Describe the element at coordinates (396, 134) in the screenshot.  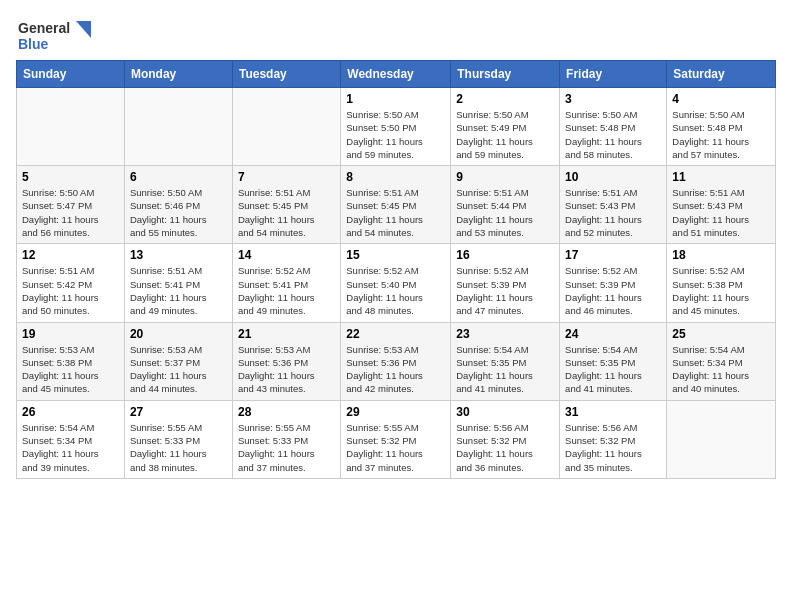
I see `day-info: Sunrise: 5:50 AMSunset: 5:50 PMDaylight:…` at that location.